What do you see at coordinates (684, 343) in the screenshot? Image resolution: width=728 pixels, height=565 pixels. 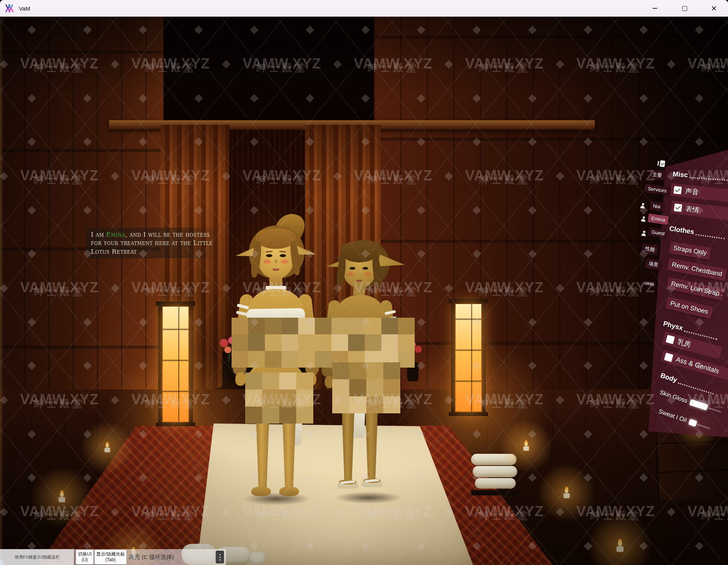 I see `checkbox-label: 乳房` at bounding box center [684, 343].